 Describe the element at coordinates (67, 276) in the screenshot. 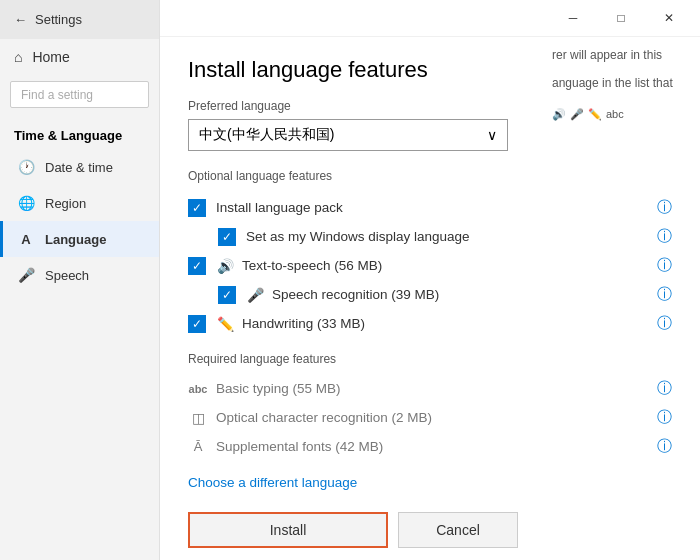

I see `sidebar-item-speech-label: Speech` at that location.